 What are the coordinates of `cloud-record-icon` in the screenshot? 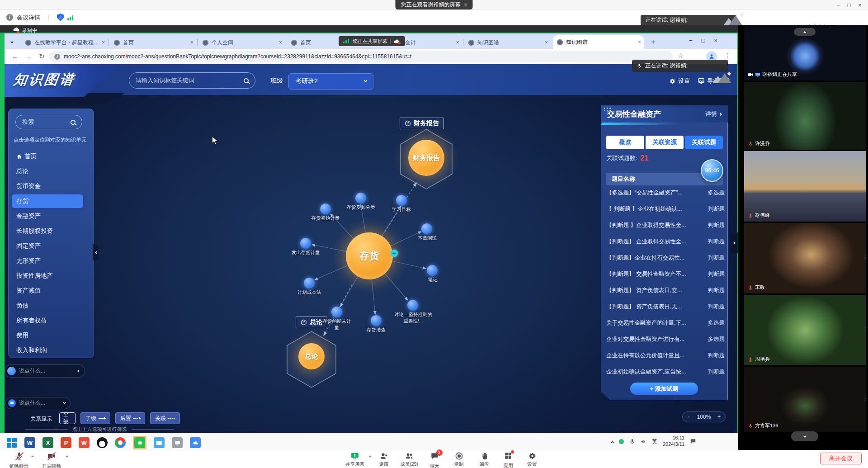 It's located at (397, 41).